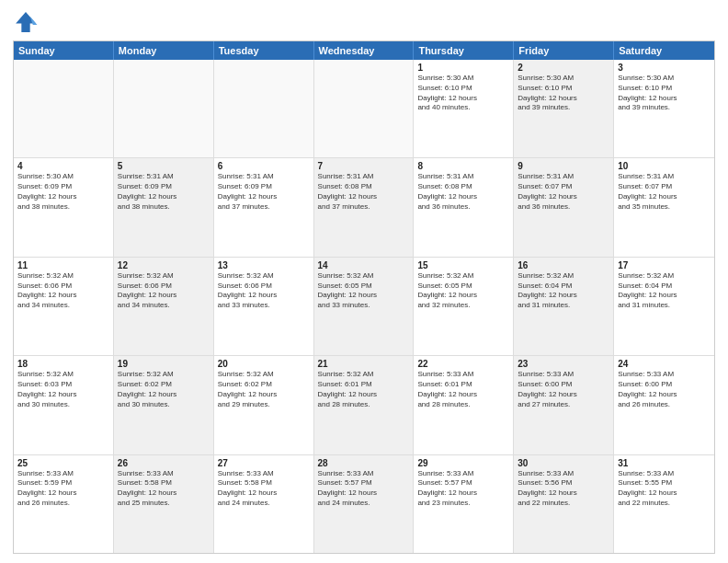 Image resolution: width=728 pixels, height=563 pixels. Describe the element at coordinates (664, 405) in the screenshot. I see `calendar-cell: 24Sunrise: 5:33 AM Sunset: 6:00 PM Dayli…` at that location.